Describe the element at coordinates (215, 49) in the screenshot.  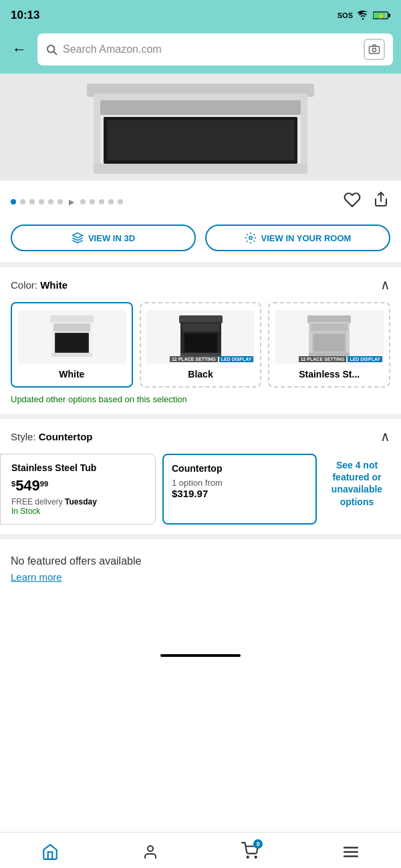
I see `search-box: Search Amazon.com` at that location.